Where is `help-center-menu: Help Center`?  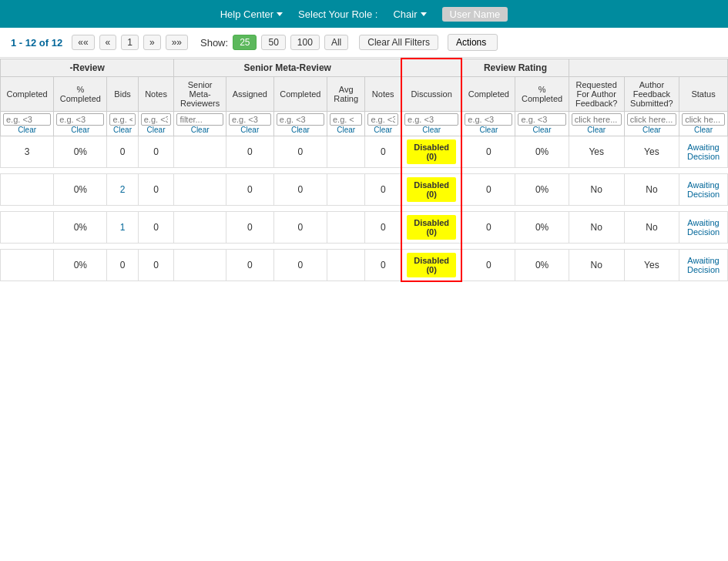
help-center-menu: Help Center is located at coordinates (251, 14).